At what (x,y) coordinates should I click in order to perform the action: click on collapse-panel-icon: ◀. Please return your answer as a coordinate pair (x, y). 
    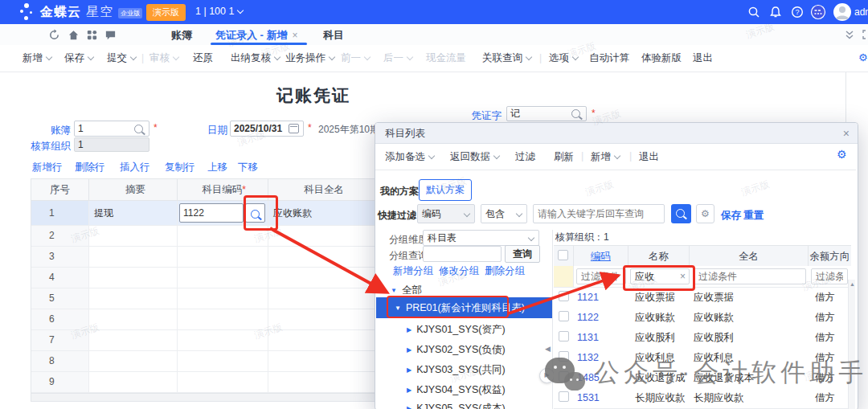
    Looking at the image, I should click on (548, 349).